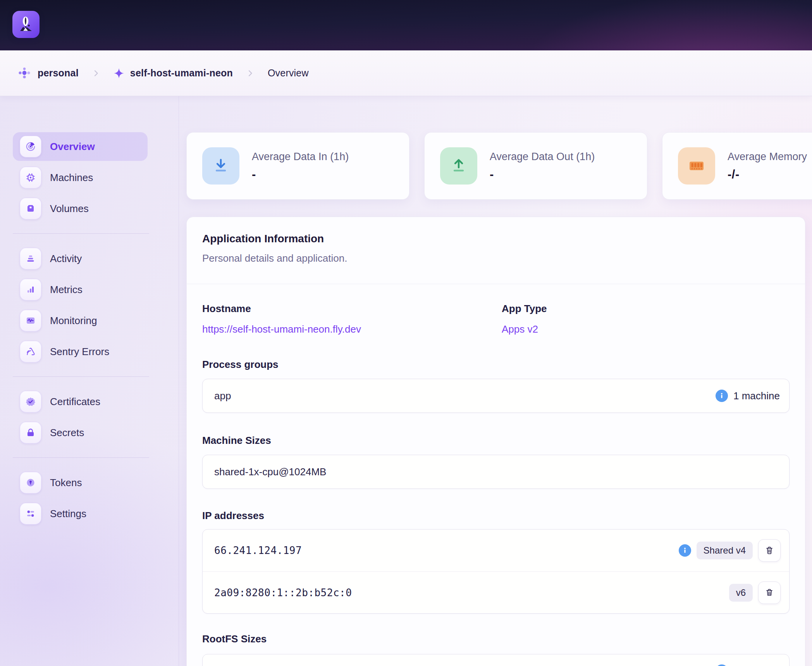 The width and height of the screenshot is (812, 666). I want to click on overview-icon, so click(31, 147).